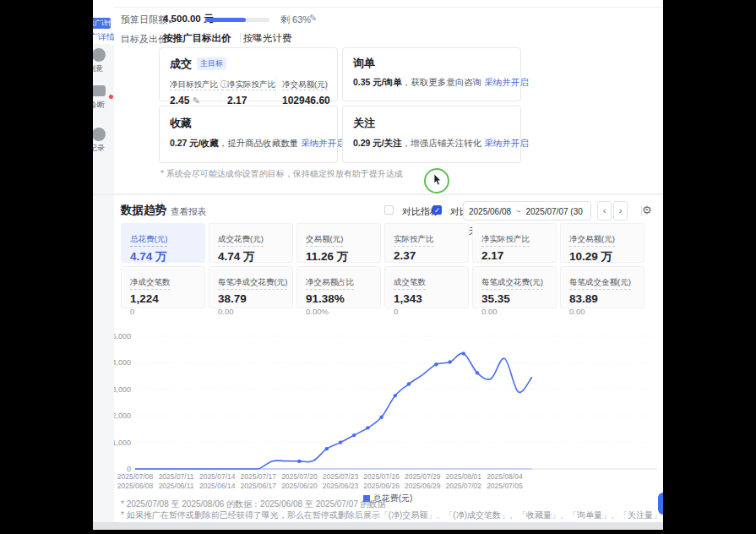 This screenshot has width=756, height=534. What do you see at coordinates (410, 284) in the screenshot?
I see `metric-card-label: 成交笔数` at bounding box center [410, 284].